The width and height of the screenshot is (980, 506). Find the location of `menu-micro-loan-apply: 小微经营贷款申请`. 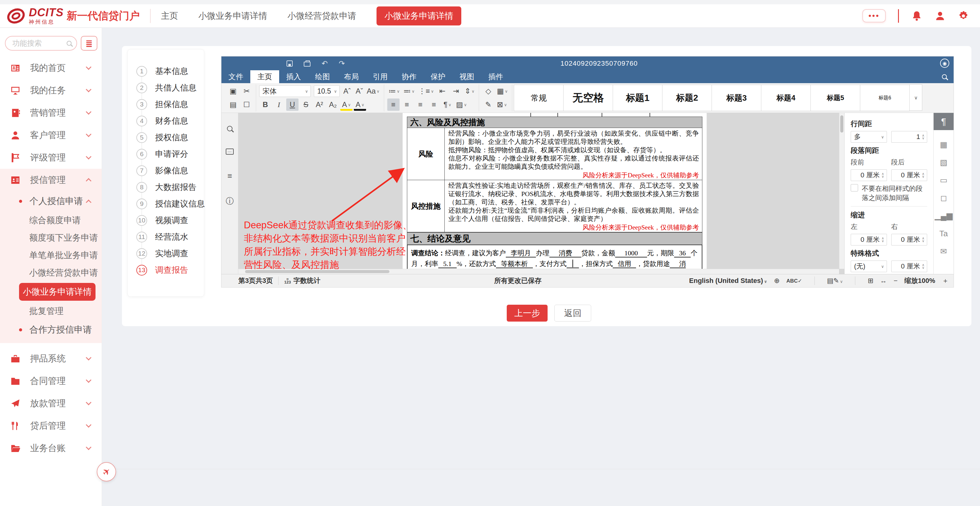

menu-micro-loan-apply: 小微经营贷款申请 is located at coordinates (51, 273).